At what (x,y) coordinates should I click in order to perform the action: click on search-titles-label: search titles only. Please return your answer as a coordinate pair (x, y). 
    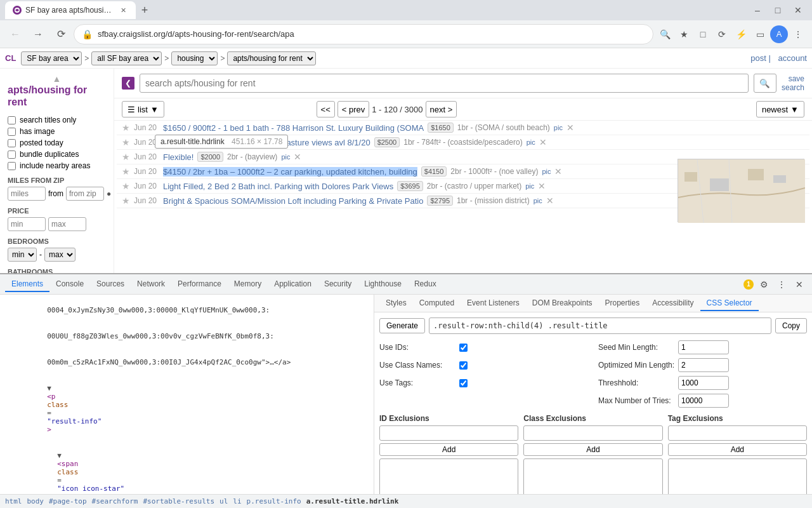
    Looking at the image, I should click on (57, 120).